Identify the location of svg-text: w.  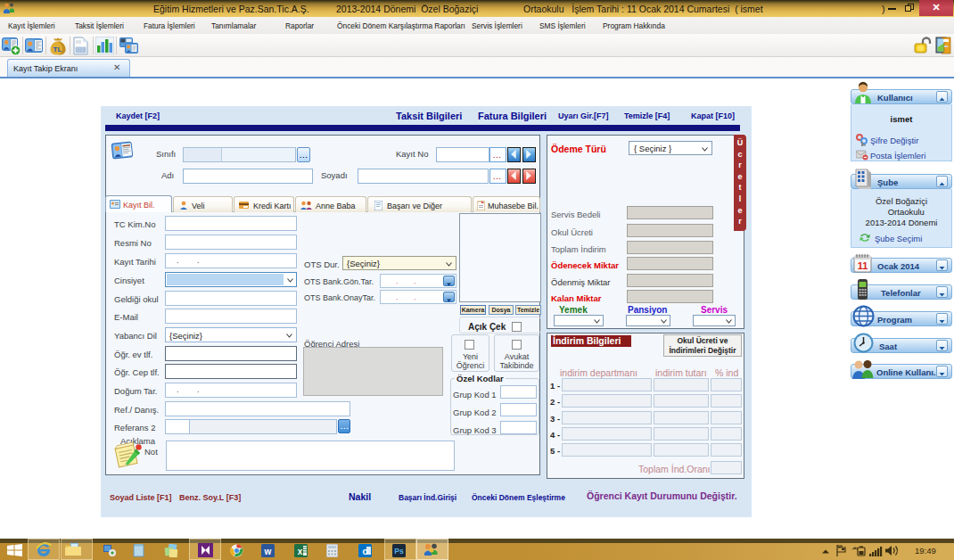
(267, 551).